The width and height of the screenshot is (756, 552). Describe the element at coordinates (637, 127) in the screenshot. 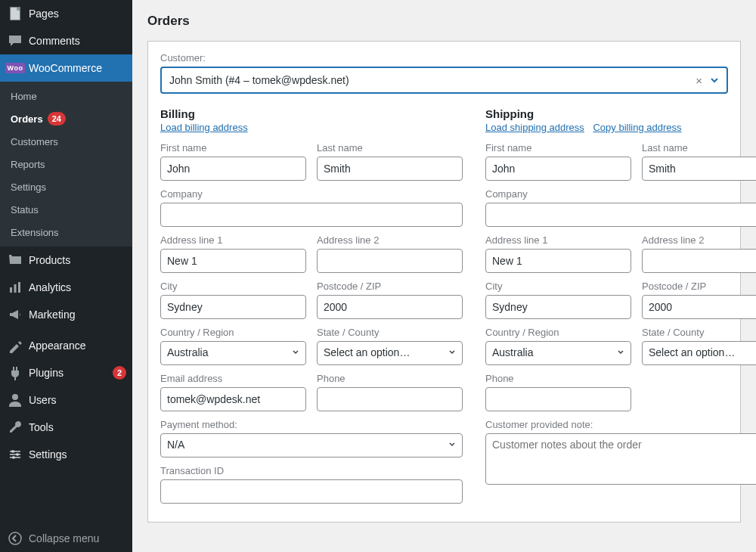

I see `copy-billing-address-link: Copy billing address` at that location.